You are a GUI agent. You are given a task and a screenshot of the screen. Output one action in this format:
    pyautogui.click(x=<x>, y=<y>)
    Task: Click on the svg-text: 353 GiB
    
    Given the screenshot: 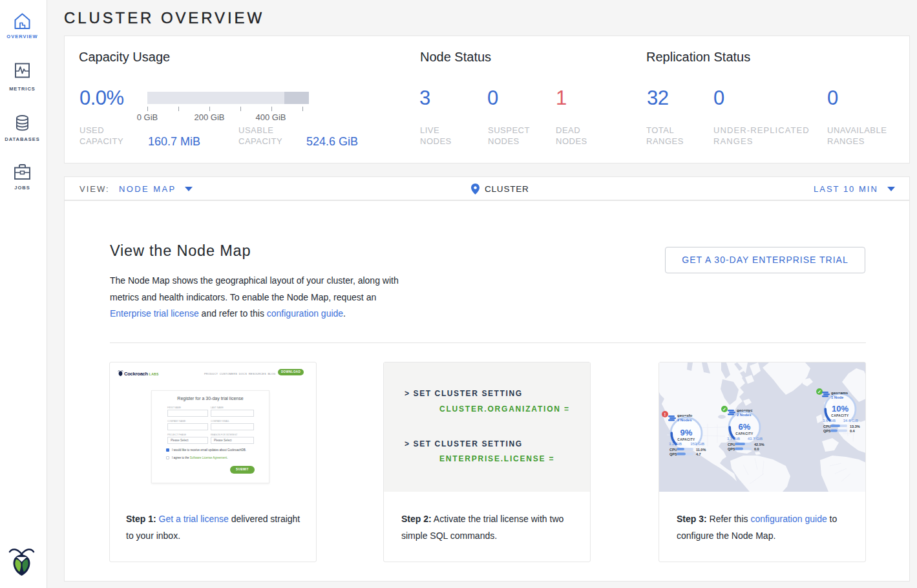 What is the action you would take?
    pyautogui.click(x=697, y=444)
    